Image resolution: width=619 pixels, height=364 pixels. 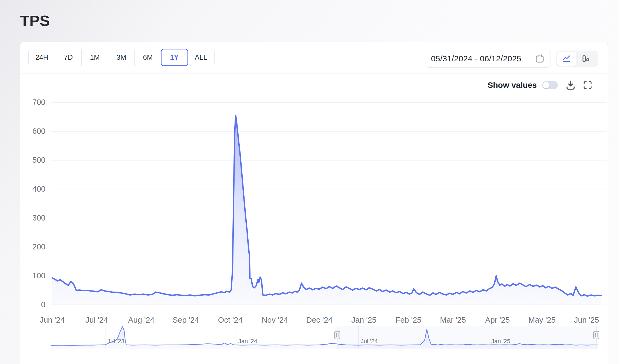 What do you see at coordinates (28, 189) in the screenshot?
I see `y-tick-label: 400` at bounding box center [28, 189].